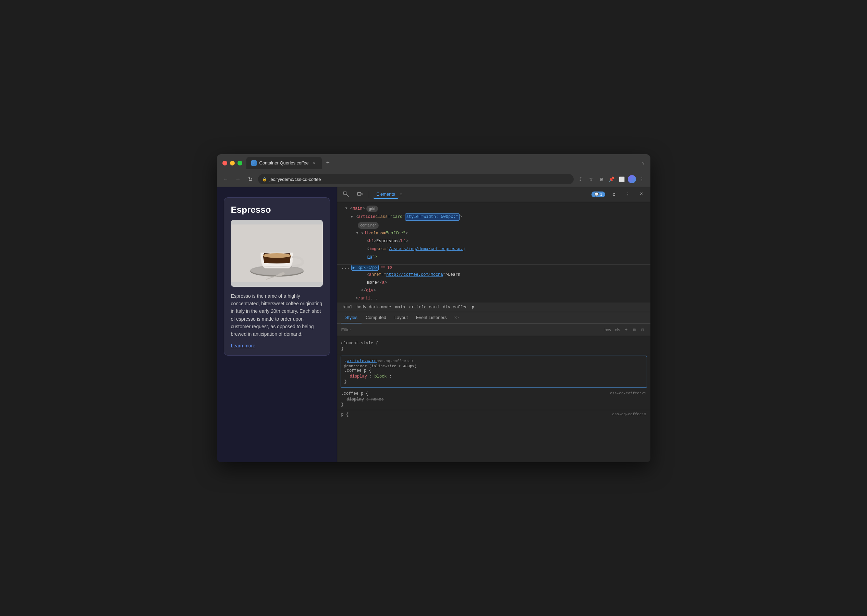 Image resolution: width=867 pixels, height=616 pixels. What do you see at coordinates (494, 233) in the screenshot?
I see `dom-tree: <main> grid <article class="card" style=…` at bounding box center [494, 233].